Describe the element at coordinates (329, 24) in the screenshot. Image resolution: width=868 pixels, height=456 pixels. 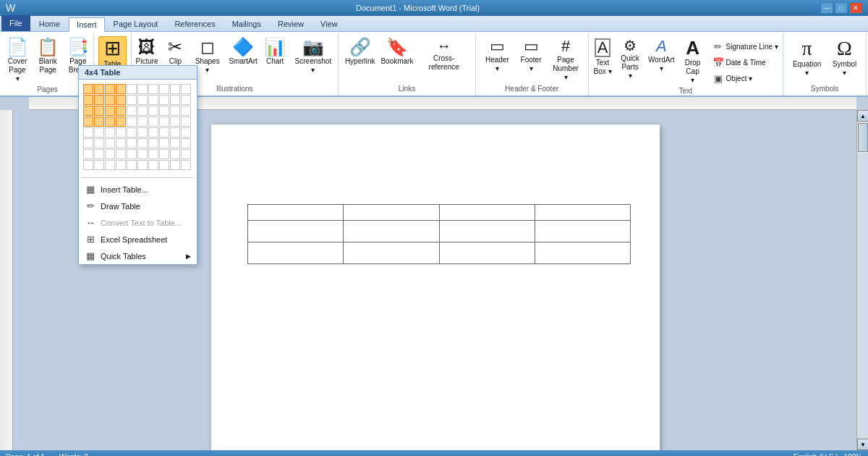
I see `tab-view: View` at that location.